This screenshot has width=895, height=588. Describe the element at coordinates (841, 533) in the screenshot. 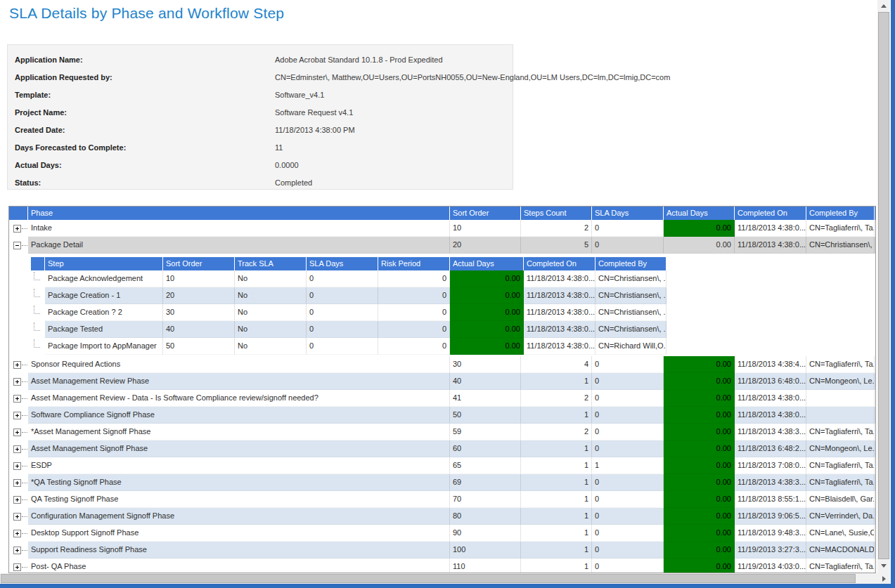

I see `cell-completed-by: CN=Lane\, Susie,O...` at that location.